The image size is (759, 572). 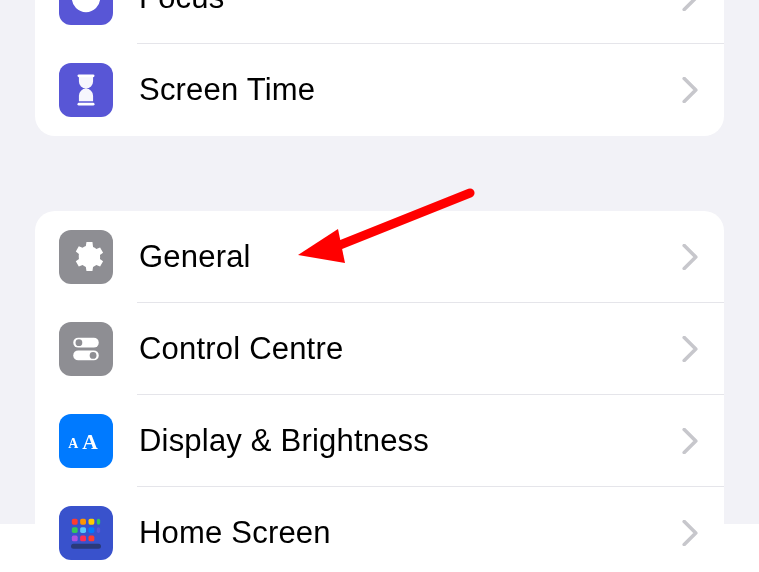 What do you see at coordinates (410, 533) in the screenshot?
I see `home-screen-label: Home Screen` at bounding box center [410, 533].